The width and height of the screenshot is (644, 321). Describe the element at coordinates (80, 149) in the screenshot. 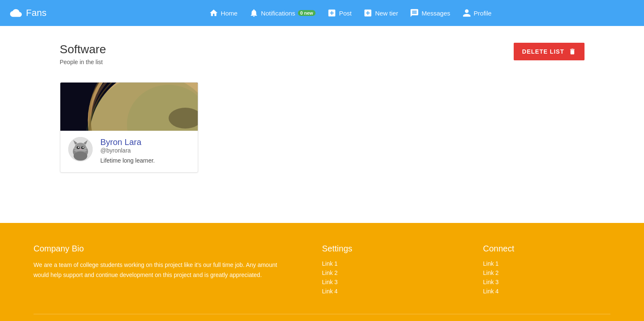

I see `avatar` at that location.